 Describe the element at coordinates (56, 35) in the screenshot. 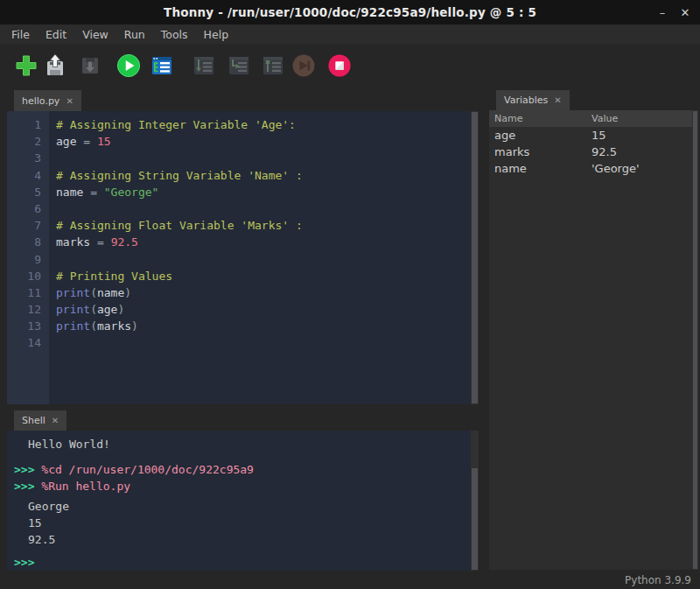

I see `menu-edit: Edit` at that location.